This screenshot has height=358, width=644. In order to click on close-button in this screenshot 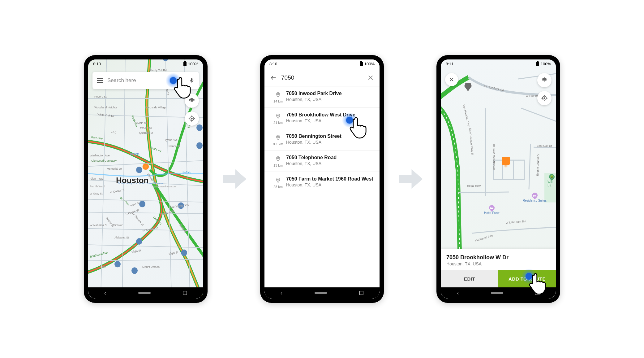, I will do `click(452, 80)`.